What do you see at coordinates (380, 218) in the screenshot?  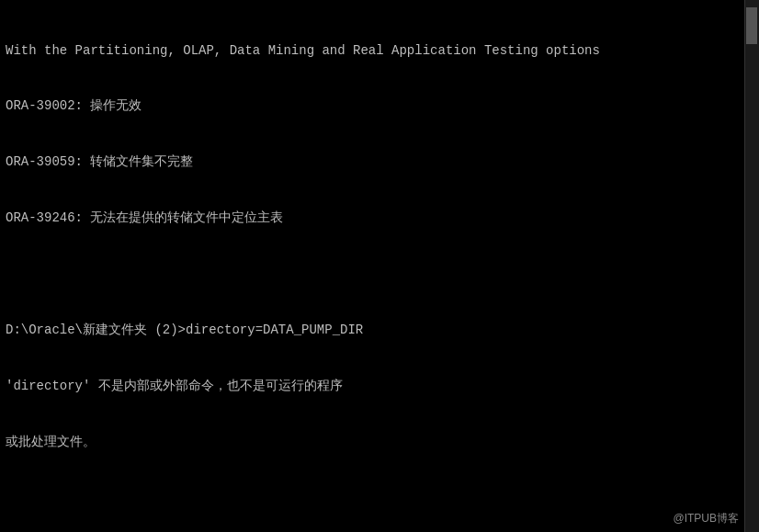 I see `terminal-line-4: ORA-39246: 无法在提供的转储文件中定位主表` at bounding box center [380, 218].